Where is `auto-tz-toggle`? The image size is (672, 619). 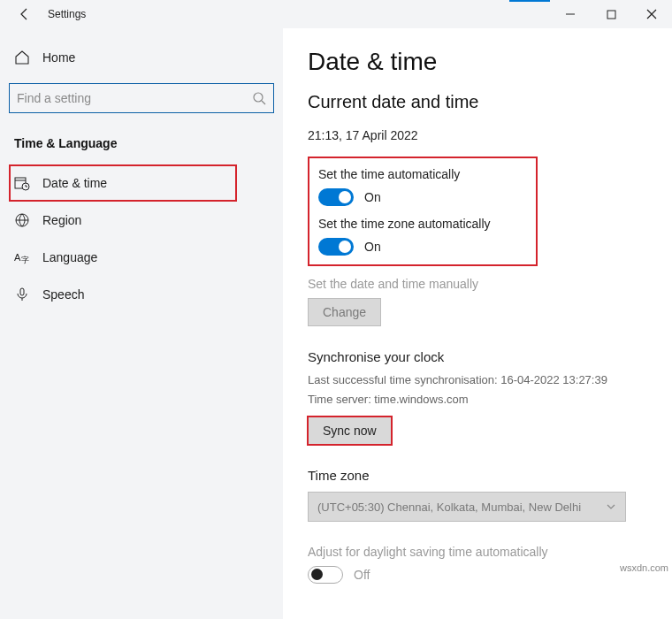 auto-tz-toggle is located at coordinates (336, 247).